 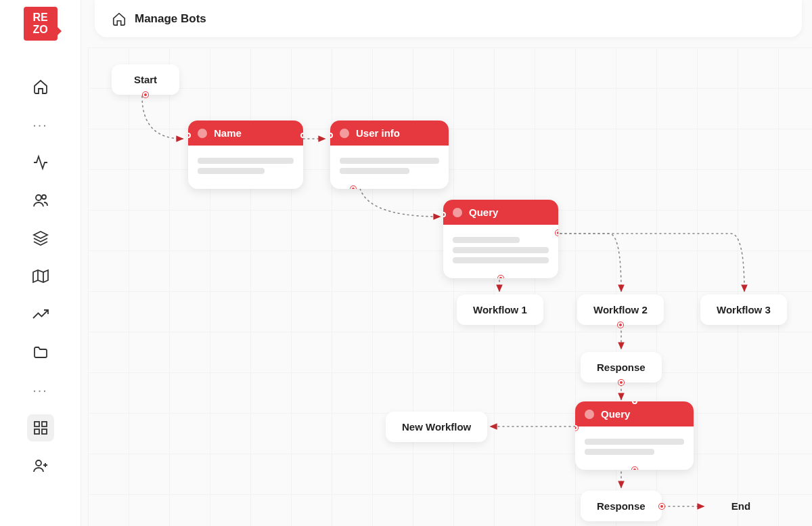 What do you see at coordinates (390, 154) in the screenshot?
I see `node-user-info: User info` at bounding box center [390, 154].